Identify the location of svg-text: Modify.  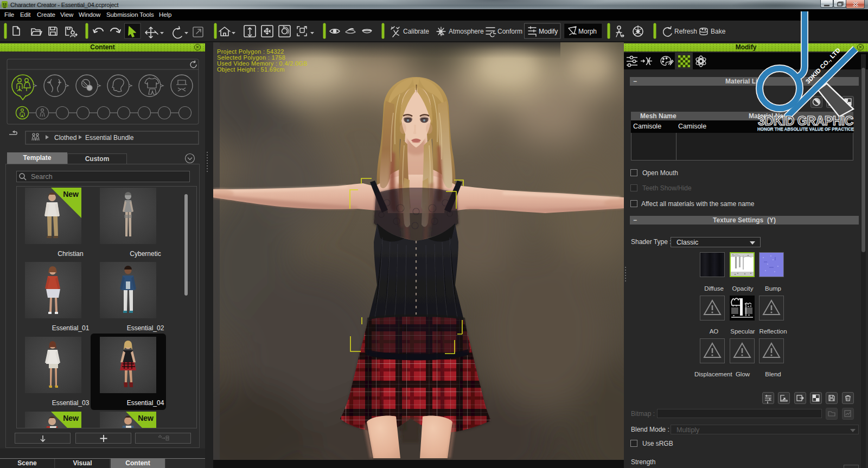
(548, 31).